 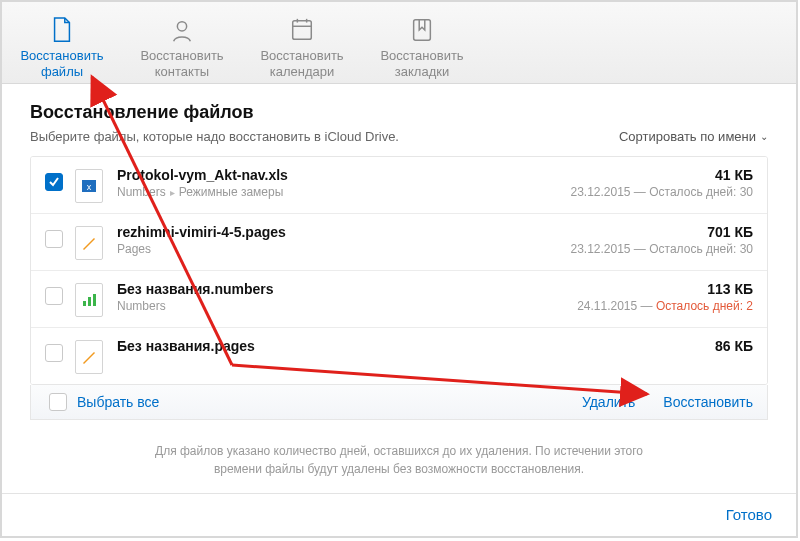 I want to click on file-row: Без названия.pages 86 КБ, so click(x=399, y=356).